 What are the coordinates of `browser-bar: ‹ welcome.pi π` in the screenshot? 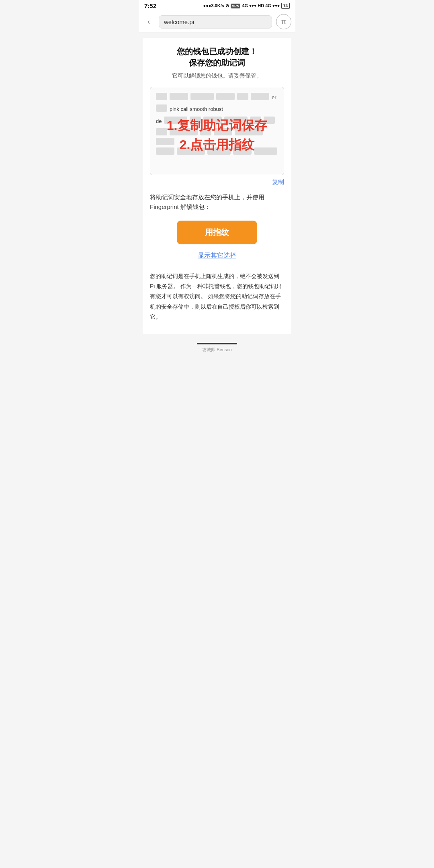 It's located at (217, 22).